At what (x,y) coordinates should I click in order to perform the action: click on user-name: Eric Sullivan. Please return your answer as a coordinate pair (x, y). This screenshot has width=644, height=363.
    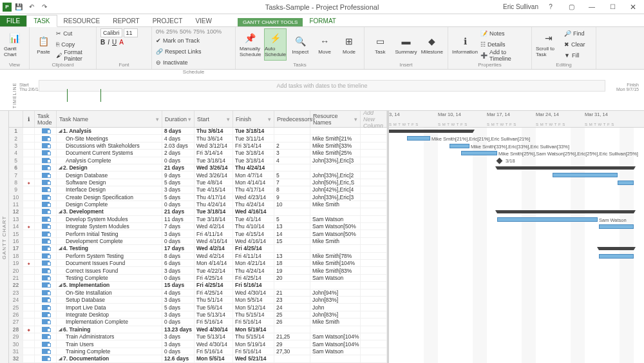
    Looking at the image, I should click on (520, 6).